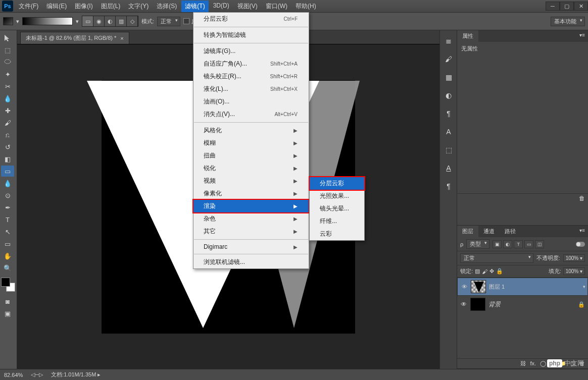  What do you see at coordinates (251, 262) in the screenshot?
I see `menu-item-browse-online: 浏览联机滤镜...` at bounding box center [251, 262].